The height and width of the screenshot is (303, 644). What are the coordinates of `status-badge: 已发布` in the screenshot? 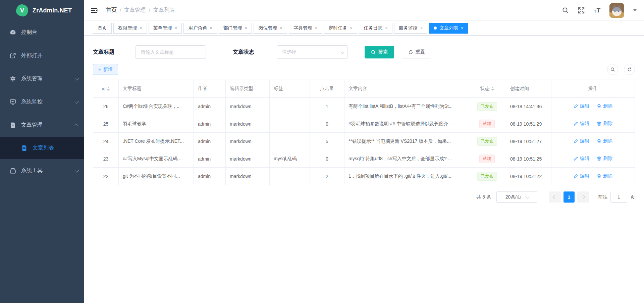 It's located at (487, 106).